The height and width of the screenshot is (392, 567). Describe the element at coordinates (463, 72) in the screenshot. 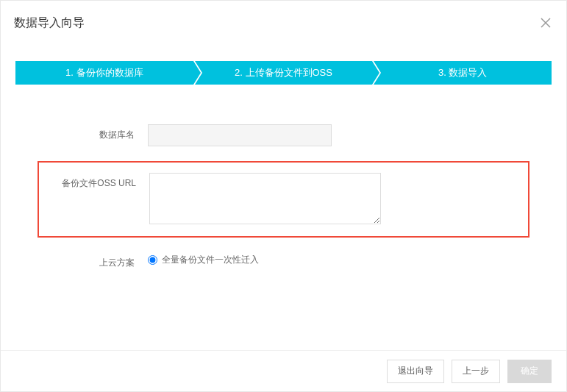

I see `step-label: 3. 数据导入` at that location.